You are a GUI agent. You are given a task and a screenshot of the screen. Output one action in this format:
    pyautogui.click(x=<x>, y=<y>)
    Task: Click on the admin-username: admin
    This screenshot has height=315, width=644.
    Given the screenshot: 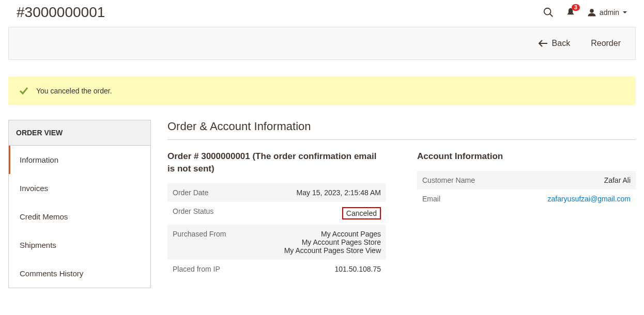 What is the action you would take?
    pyautogui.click(x=609, y=12)
    